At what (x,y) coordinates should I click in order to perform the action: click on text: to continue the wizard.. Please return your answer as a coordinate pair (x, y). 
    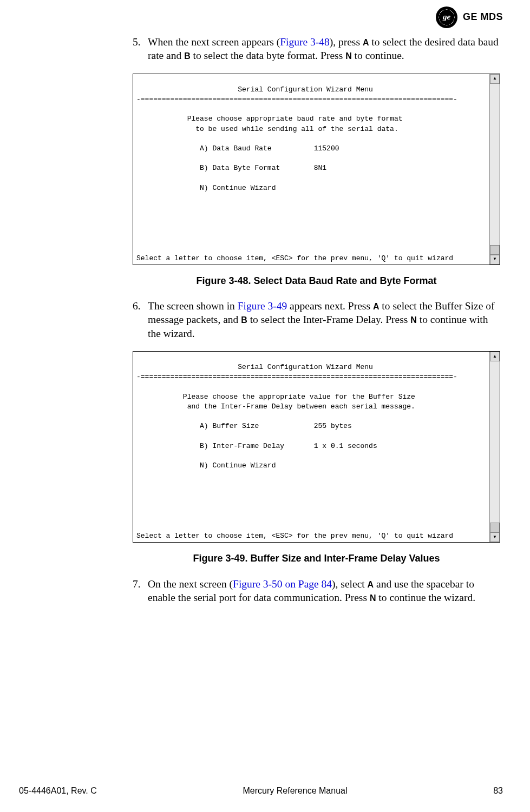
    Looking at the image, I should click on (426, 597).